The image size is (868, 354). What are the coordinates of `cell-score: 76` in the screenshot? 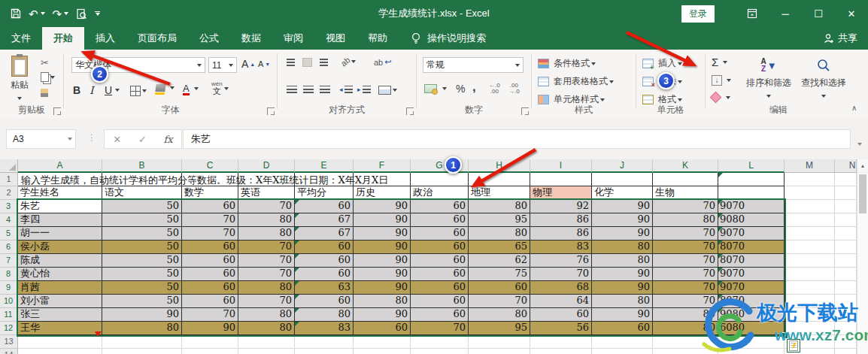 It's located at (561, 261).